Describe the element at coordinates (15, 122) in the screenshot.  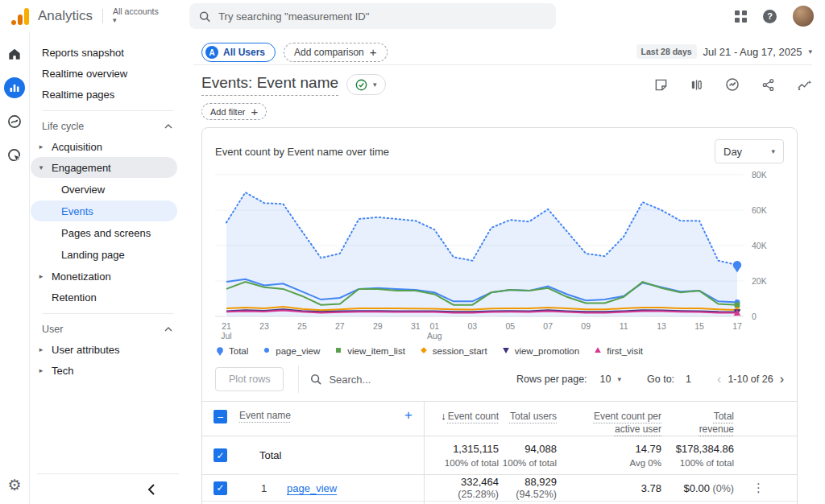
I see `explore-icon` at that location.